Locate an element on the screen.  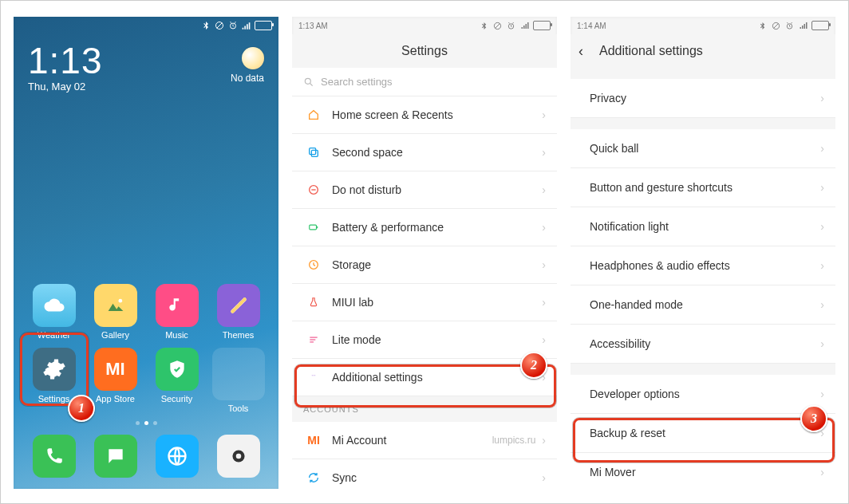
item-mi-mover: Mi Mover› is located at coordinates (703, 471).